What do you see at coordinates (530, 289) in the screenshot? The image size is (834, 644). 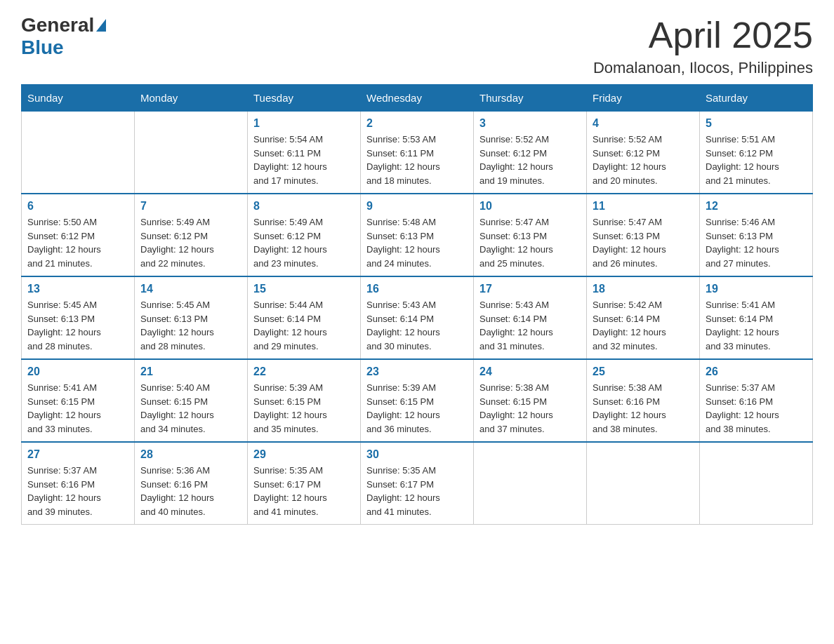 I see `day-number: 17` at bounding box center [530, 289].